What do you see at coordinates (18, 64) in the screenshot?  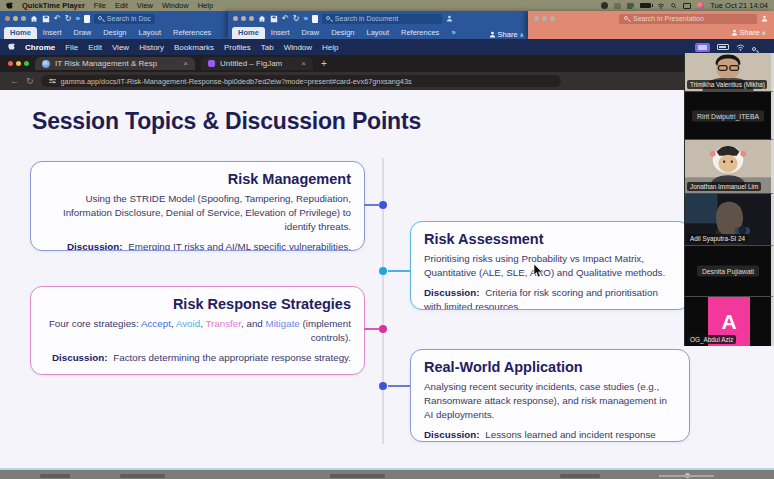 I see `chrome-traffic-lights` at bounding box center [18, 64].